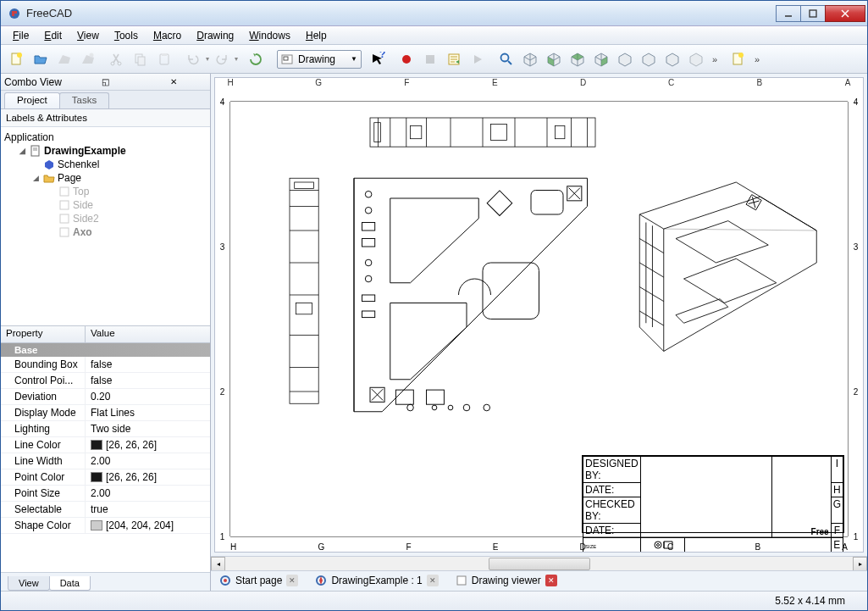 This screenshot has height=611, width=868. Describe the element at coordinates (85, 100) in the screenshot. I see `tab-tasks: Tasks` at that location.